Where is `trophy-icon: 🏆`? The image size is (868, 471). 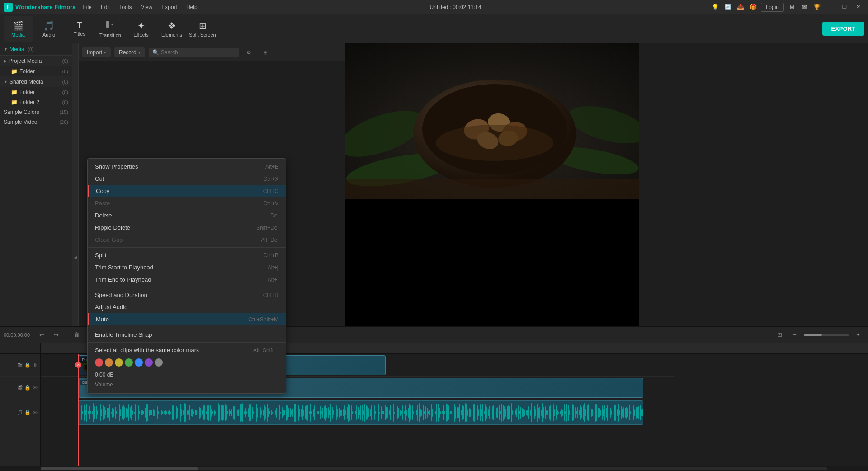 trophy-icon: 🏆 is located at coordinates (817, 7).